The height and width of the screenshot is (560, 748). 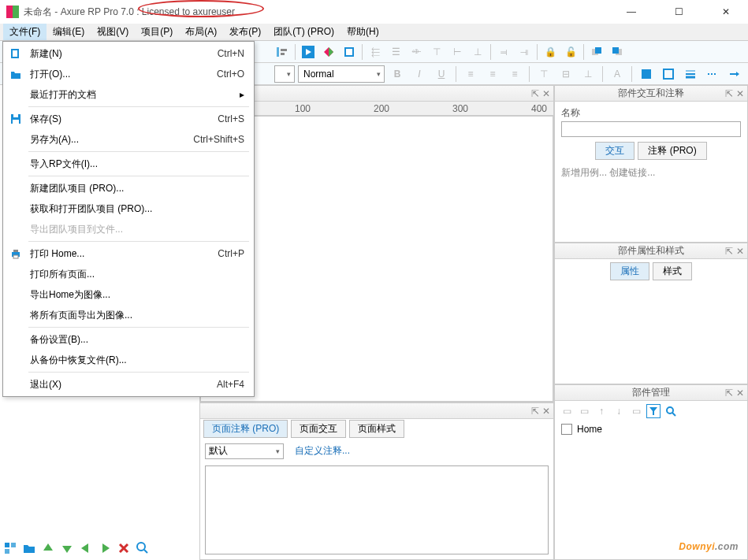 I want to click on style-dropdown: Normal, so click(x=341, y=74).